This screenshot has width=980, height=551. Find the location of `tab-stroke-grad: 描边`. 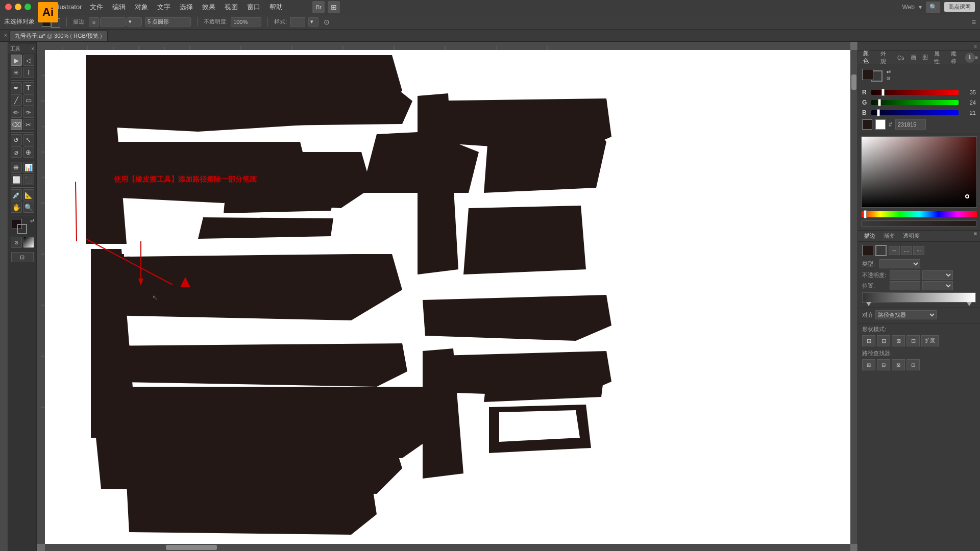

tab-stroke-grad: 描边 is located at coordinates (870, 236).